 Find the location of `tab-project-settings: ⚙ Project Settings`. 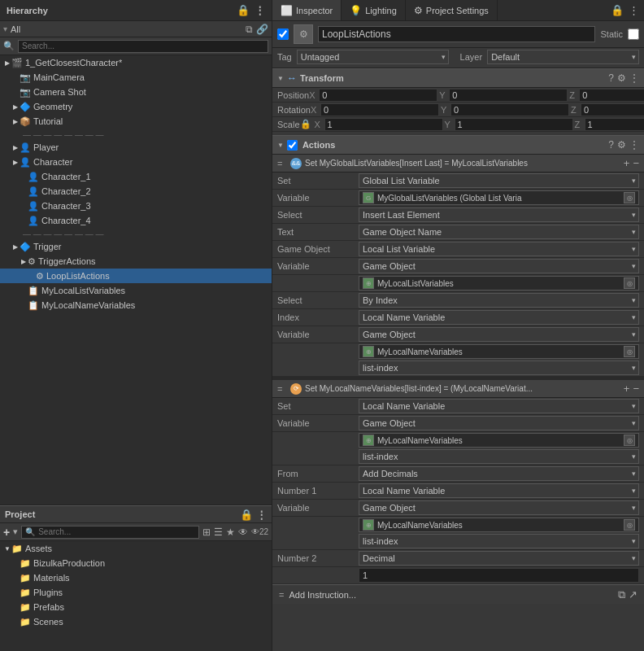

tab-project-settings: ⚙ Project Settings is located at coordinates (452, 10).